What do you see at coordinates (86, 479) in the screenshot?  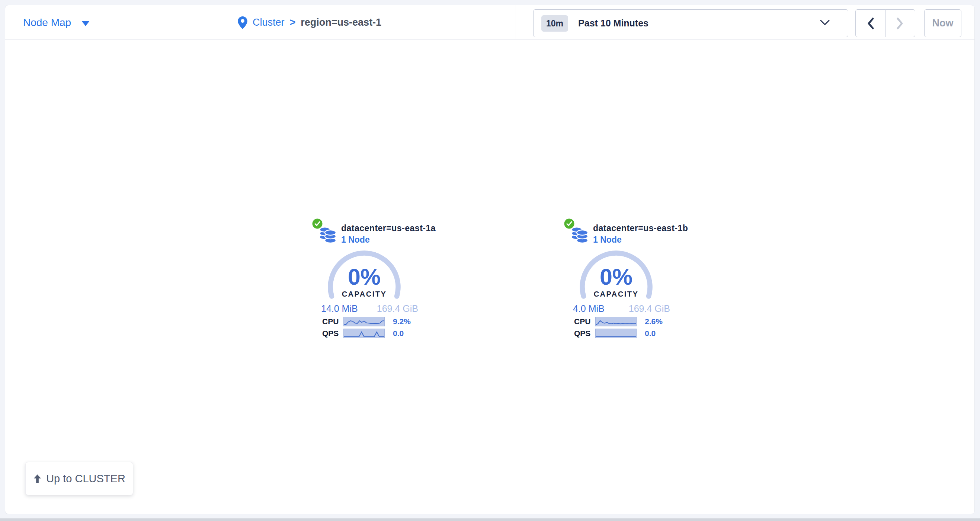 I see `up-to-cluster-label: Up to CLUSTER` at bounding box center [86, 479].